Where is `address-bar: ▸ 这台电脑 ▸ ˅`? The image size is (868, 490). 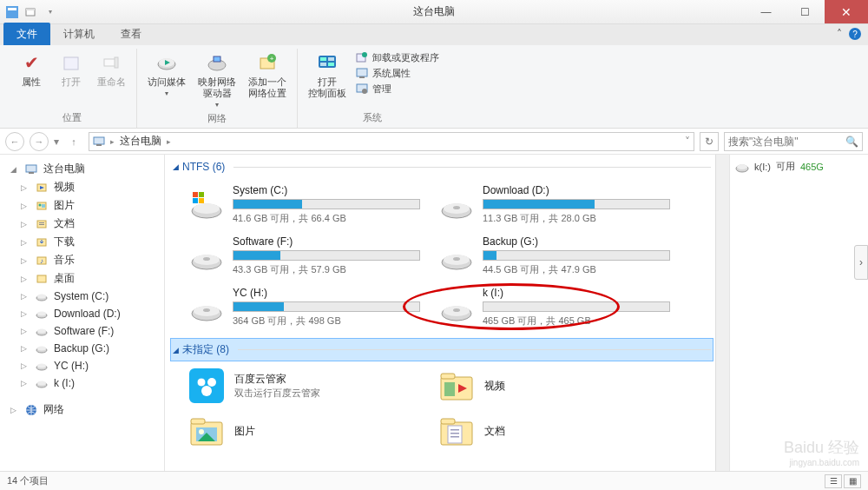
address-bar: ▸ 这台电脑 ▸ ˅ is located at coordinates (391, 142).